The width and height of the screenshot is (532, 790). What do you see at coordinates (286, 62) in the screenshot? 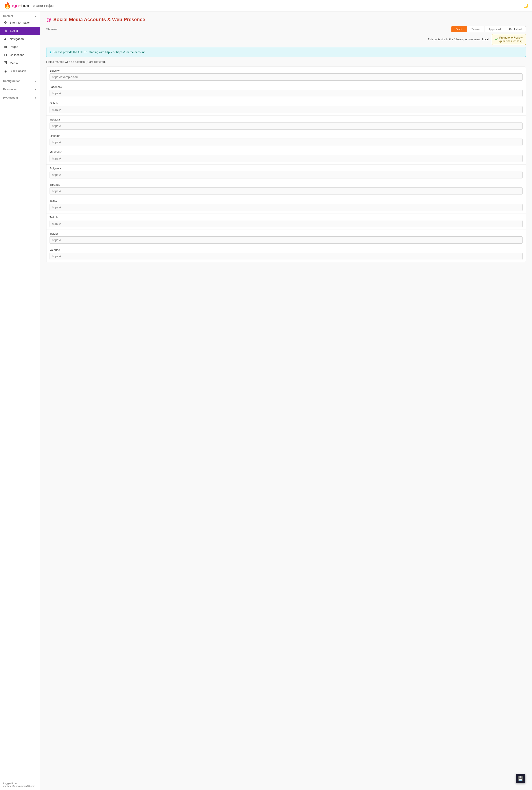
I see `required-note: Fields marked with an asterisk (*) are r…` at bounding box center [286, 62].